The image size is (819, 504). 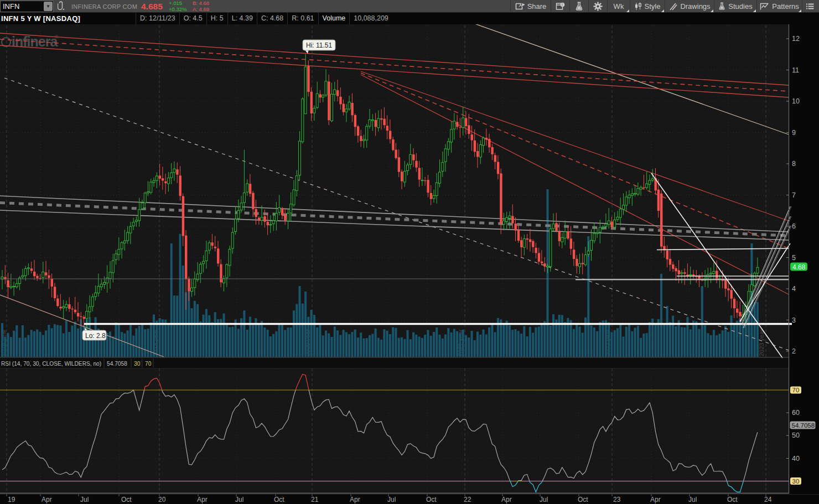 What do you see at coordinates (796, 101) in the screenshot?
I see `svg-text: 10` at bounding box center [796, 101].